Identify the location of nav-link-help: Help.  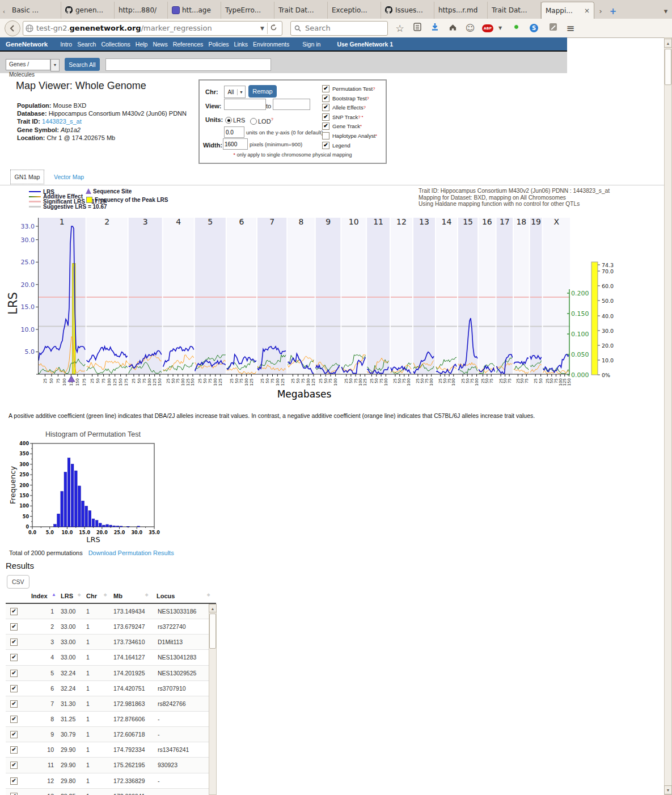
(142, 44).